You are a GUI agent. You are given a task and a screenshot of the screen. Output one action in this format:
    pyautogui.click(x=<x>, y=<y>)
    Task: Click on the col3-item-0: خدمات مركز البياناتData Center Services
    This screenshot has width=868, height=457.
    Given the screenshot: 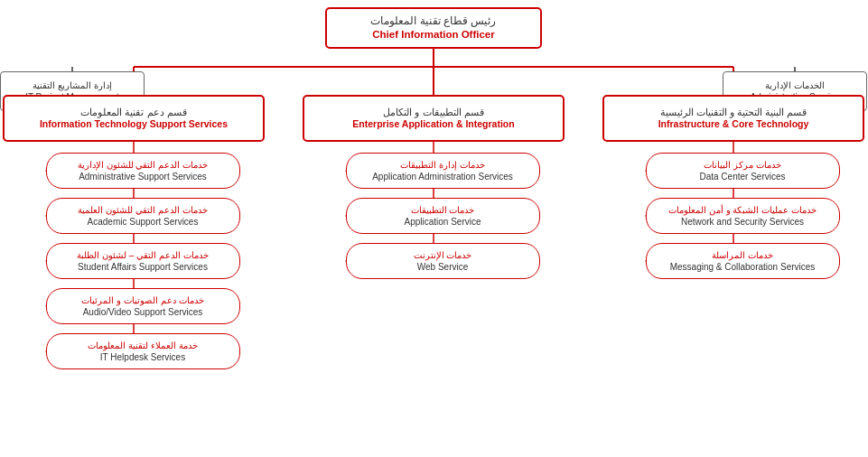 What is the action you would take?
    pyautogui.click(x=742, y=171)
    